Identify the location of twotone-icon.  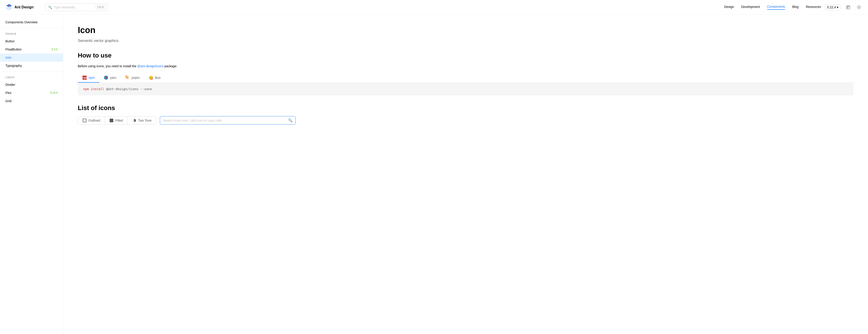
(134, 120).